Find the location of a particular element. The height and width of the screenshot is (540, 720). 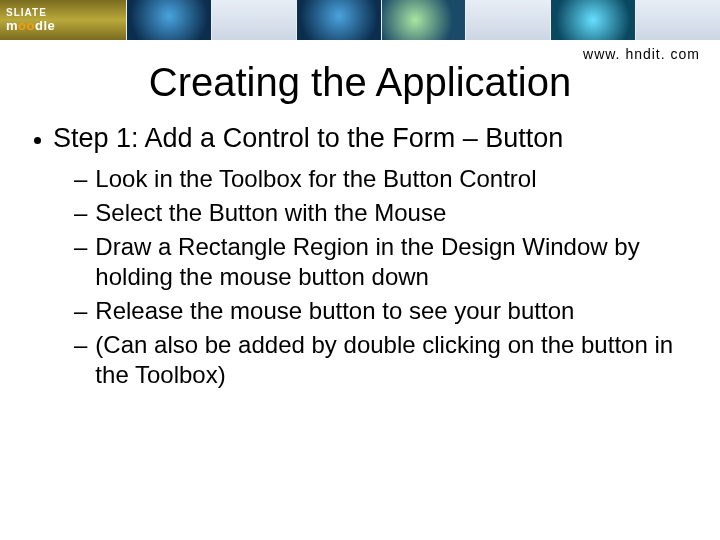

url-text: www. hndit. com is located at coordinates (642, 54).